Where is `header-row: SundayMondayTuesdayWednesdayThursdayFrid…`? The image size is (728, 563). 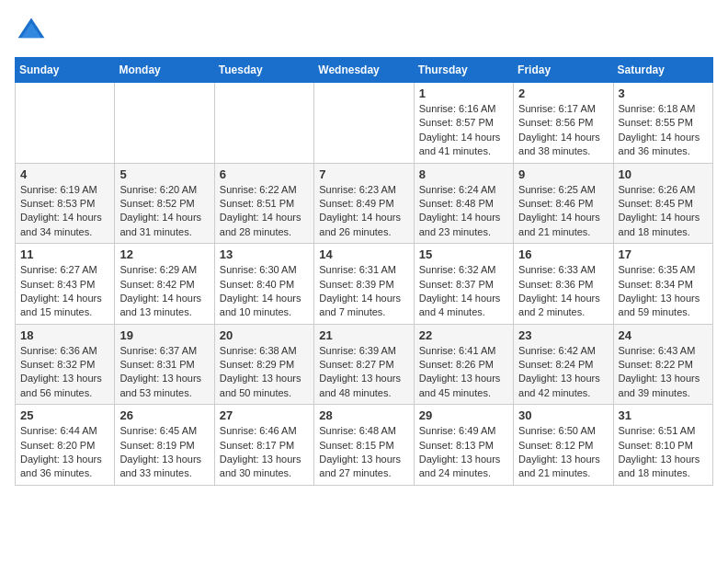
header-row: SundayMondayTuesdayWednesdayThursdayFrid… is located at coordinates (364, 70).